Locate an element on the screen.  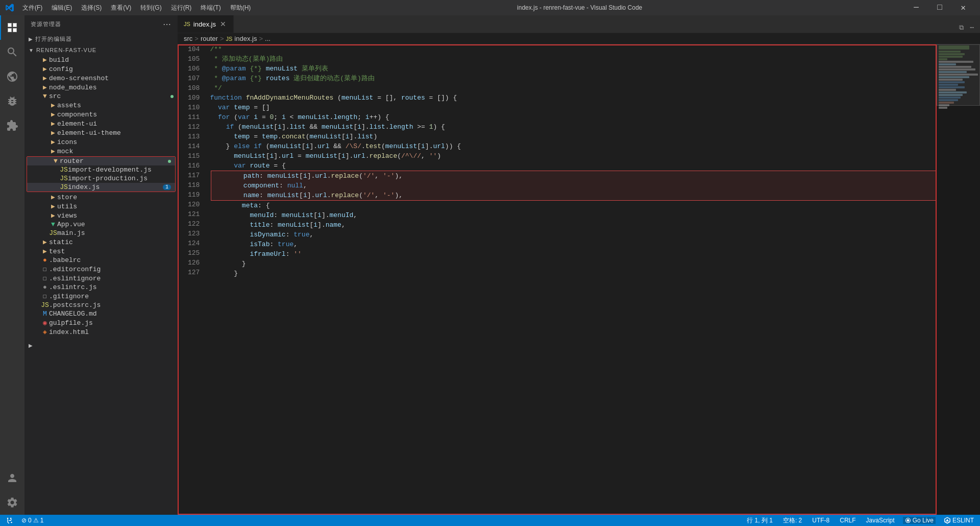
git-branch-status is located at coordinates (10, 520).